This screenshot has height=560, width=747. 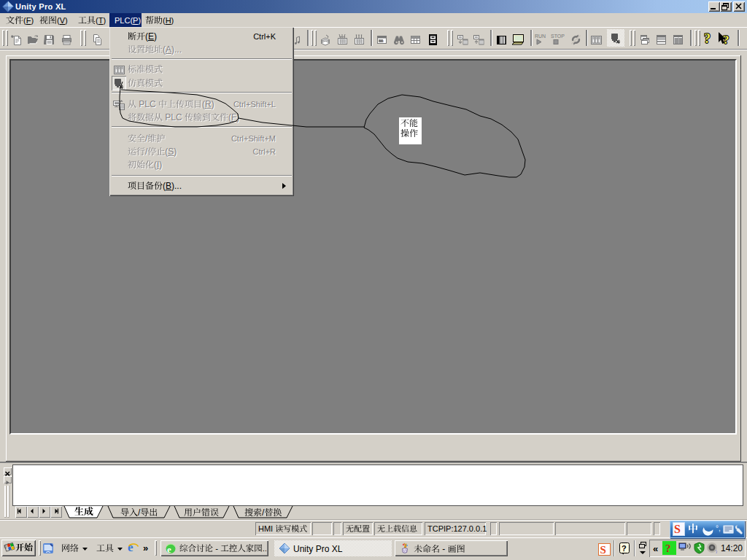 What do you see at coordinates (267, 529) in the screenshot?
I see `svg-text: HMI` at bounding box center [267, 529].